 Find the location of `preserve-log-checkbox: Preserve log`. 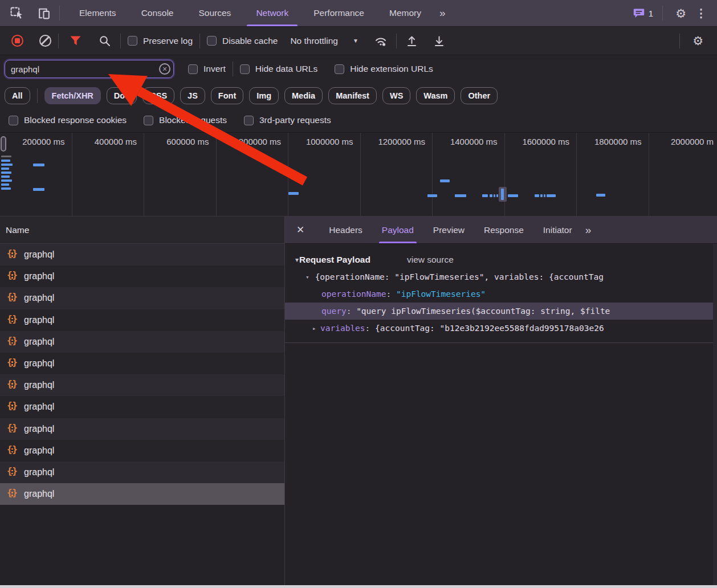

preserve-log-checkbox: Preserve log is located at coordinates (160, 41).